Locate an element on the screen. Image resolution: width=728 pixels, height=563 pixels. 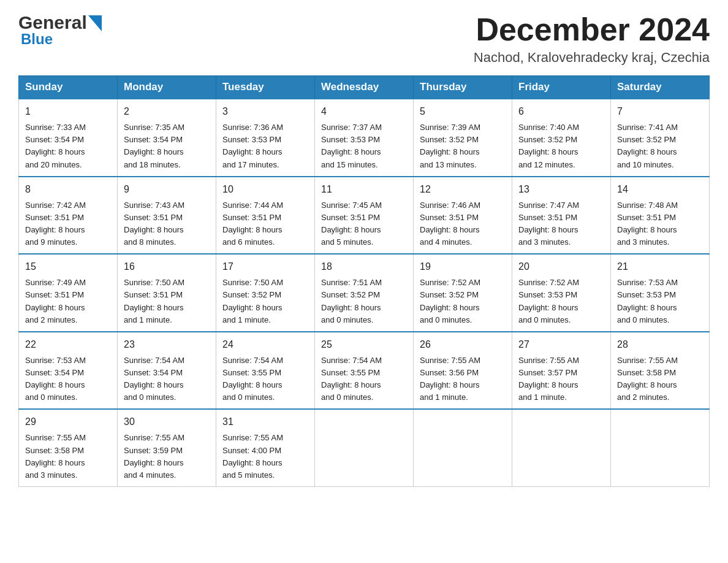
day-number: 9 is located at coordinates (167, 190).